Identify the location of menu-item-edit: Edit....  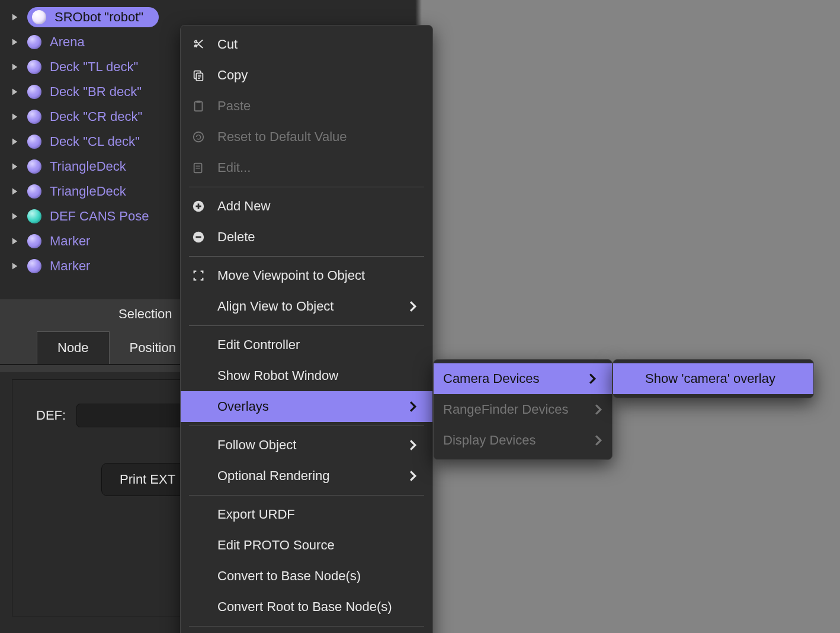
(307, 168).